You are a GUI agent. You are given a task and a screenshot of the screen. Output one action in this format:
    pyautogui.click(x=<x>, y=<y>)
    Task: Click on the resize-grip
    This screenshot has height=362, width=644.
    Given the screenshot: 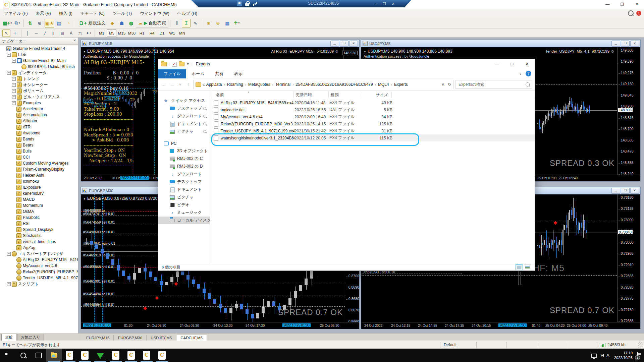 What is the action you would take?
    pyautogui.click(x=641, y=345)
    